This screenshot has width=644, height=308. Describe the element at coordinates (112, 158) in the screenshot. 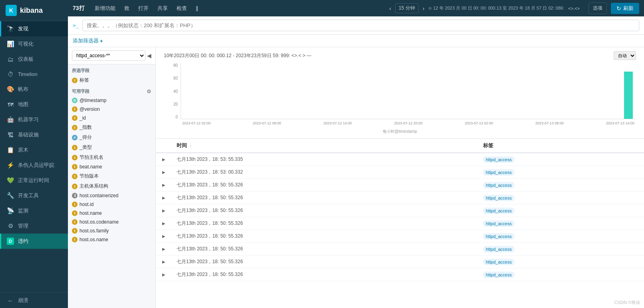

I see `field-item: t节拍主机名` at that location.